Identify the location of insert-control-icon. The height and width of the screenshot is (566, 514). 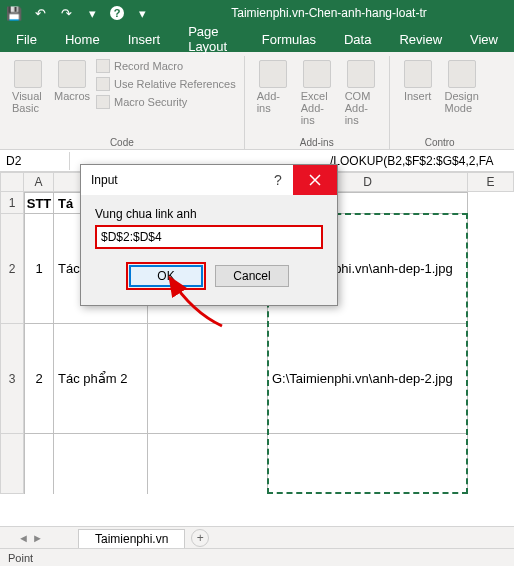
(418, 74).